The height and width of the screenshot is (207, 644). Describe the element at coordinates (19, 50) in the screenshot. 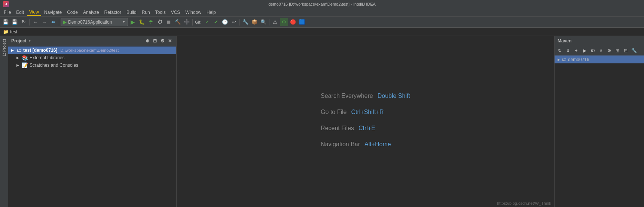

I see `root-folder-icon: 🗂` at that location.